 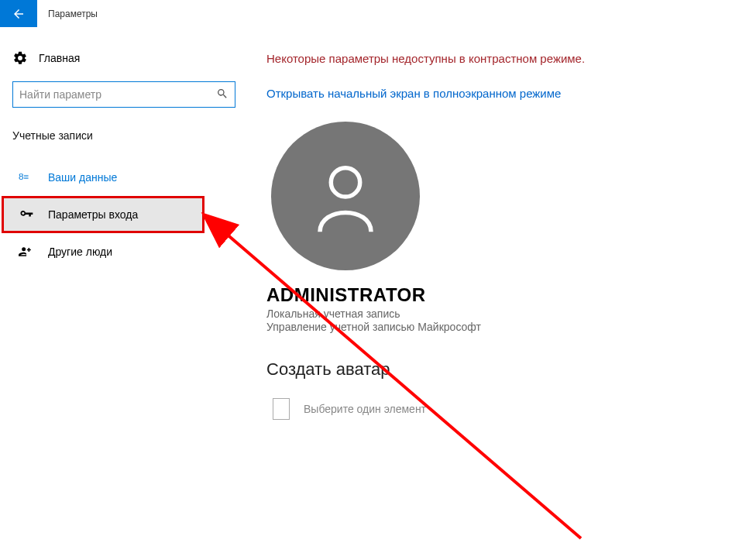 I want to click on pick-one-row: Выберите один элемент, so click(x=474, y=409).